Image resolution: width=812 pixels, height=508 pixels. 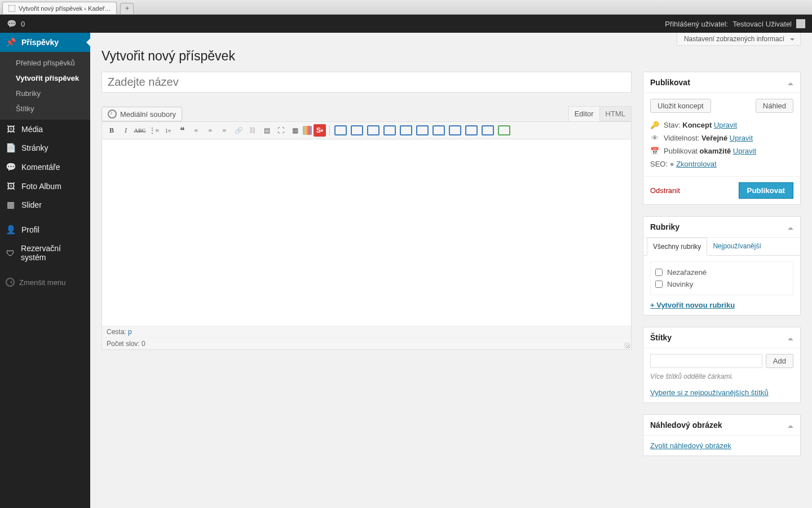 I want to click on avatar-icon, so click(x=801, y=24).